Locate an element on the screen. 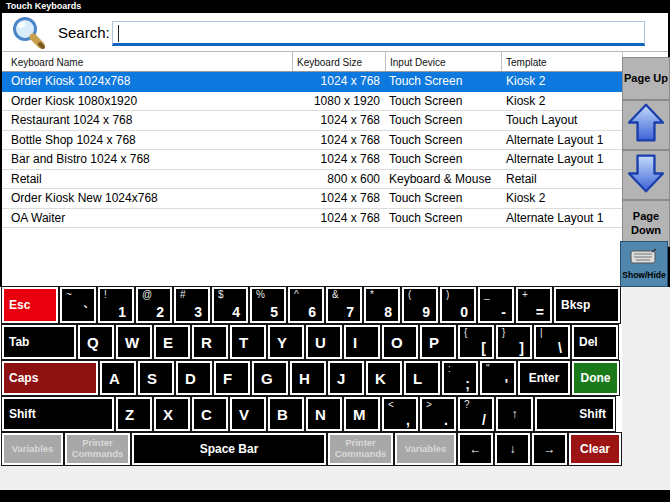 The width and height of the screenshot is (670, 502). page-down-button: Page Down is located at coordinates (646, 224).